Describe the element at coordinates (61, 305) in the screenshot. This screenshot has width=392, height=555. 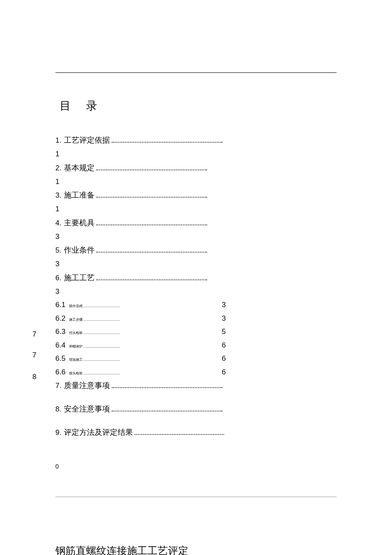
I see `toc-subitem-number: 6.1` at that location.